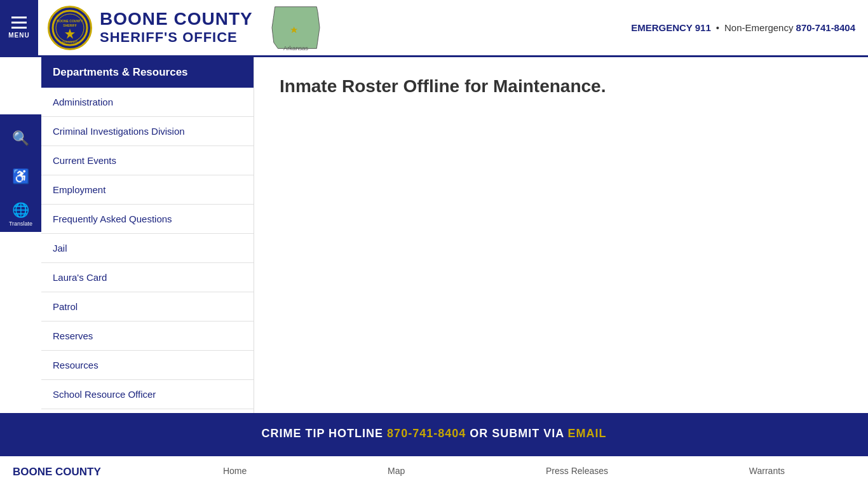 Image resolution: width=868 pixels, height=488 pixels. I want to click on menu-button: MENU, so click(19, 28).